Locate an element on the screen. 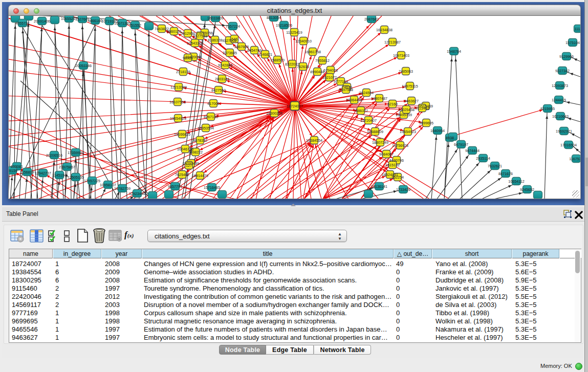 The height and width of the screenshot is (372, 588). svg-text: 18724007 is located at coordinates (295, 106).